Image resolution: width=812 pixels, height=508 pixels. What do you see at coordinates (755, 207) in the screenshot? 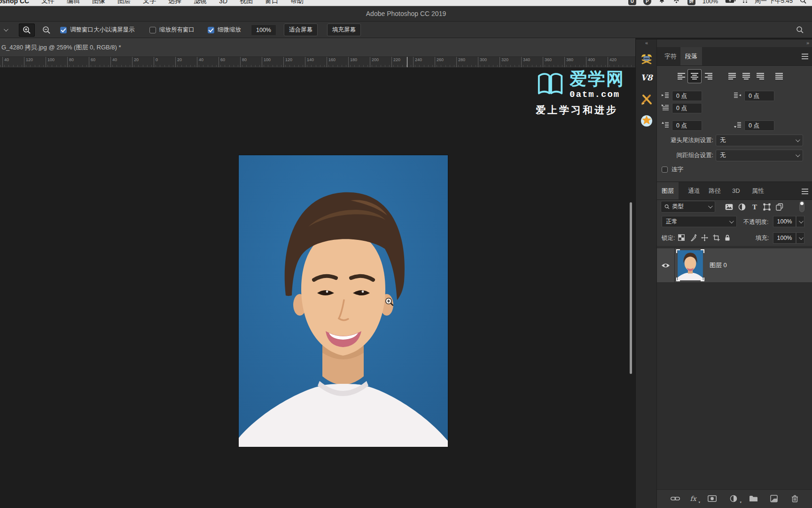
I see `filter-type-layers-icon: T` at bounding box center [755, 207].